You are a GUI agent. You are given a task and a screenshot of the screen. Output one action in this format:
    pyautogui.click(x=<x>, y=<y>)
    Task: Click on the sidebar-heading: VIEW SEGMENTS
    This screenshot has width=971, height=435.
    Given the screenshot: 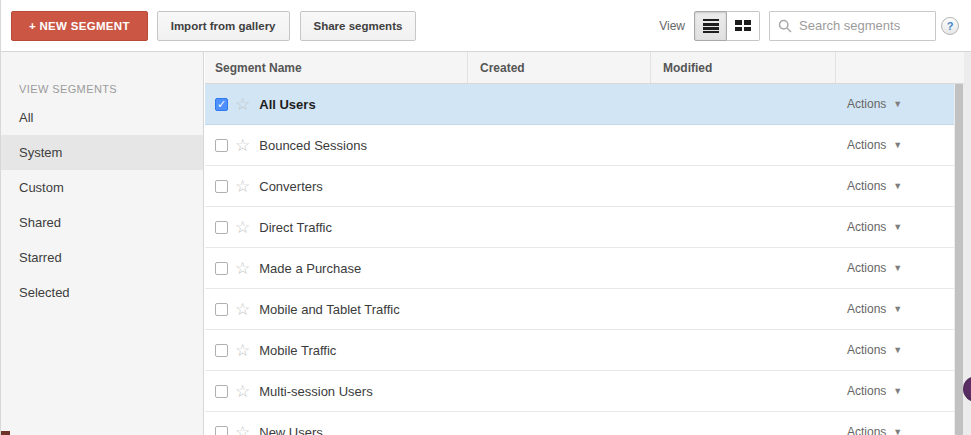 What is the action you would take?
    pyautogui.click(x=102, y=89)
    